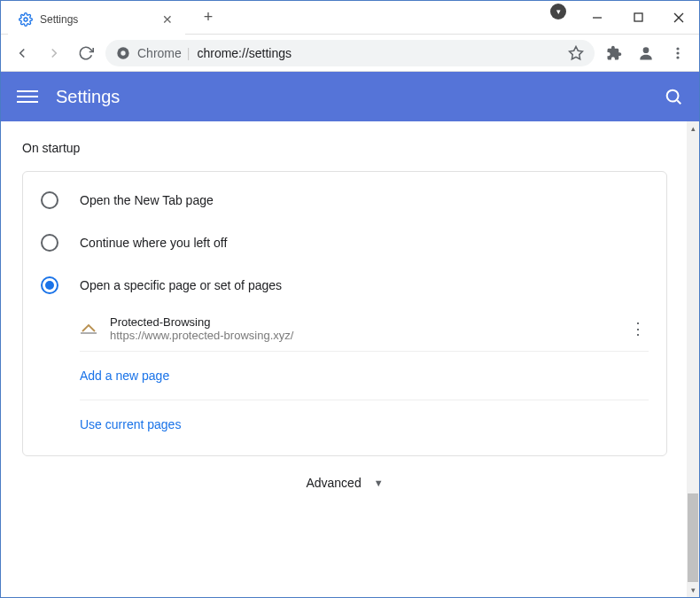 This screenshot has width=700, height=598. What do you see at coordinates (167, 19) in the screenshot?
I see `close-tab-button: ✕` at bounding box center [167, 19].